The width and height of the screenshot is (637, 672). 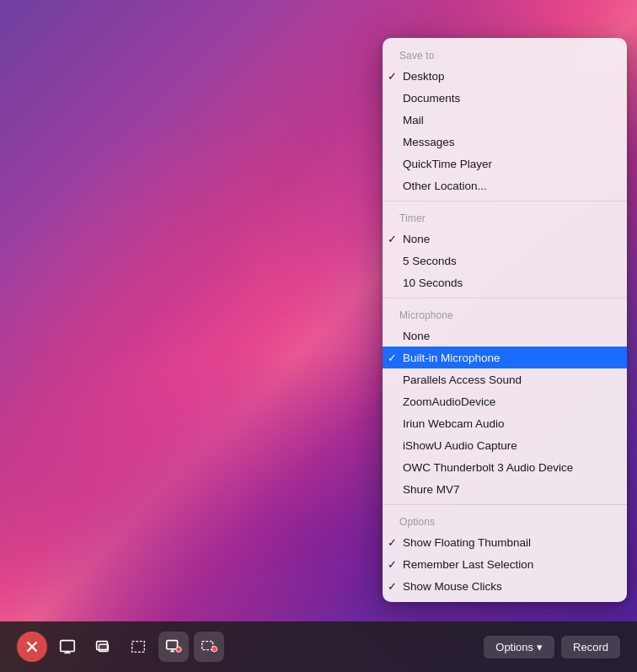 I want to click on close-button, so click(x=32, y=647).